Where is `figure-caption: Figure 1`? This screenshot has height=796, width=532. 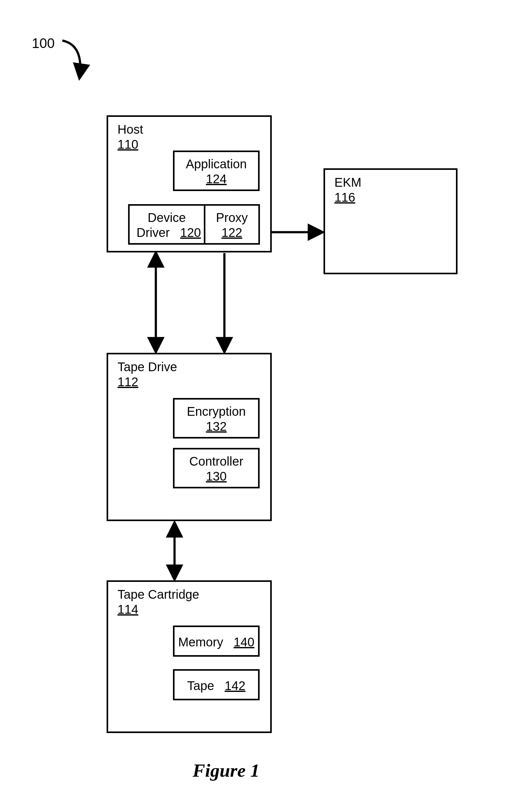
figure-caption: Figure 1 is located at coordinates (226, 771).